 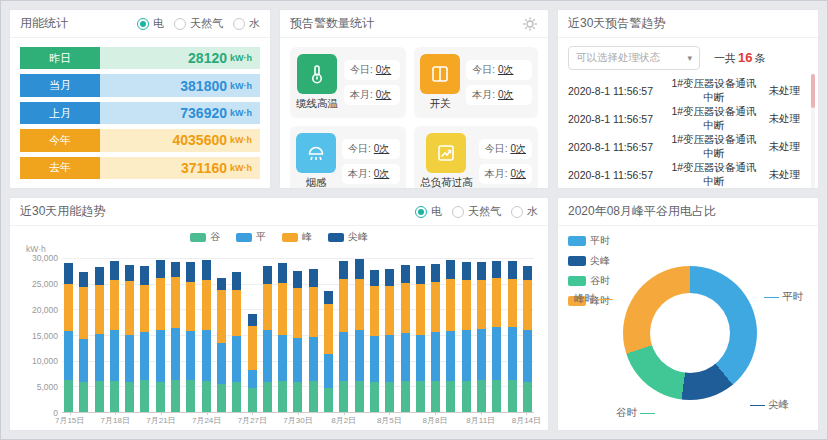 I want to click on overload-chart-icon, so click(x=446, y=153).